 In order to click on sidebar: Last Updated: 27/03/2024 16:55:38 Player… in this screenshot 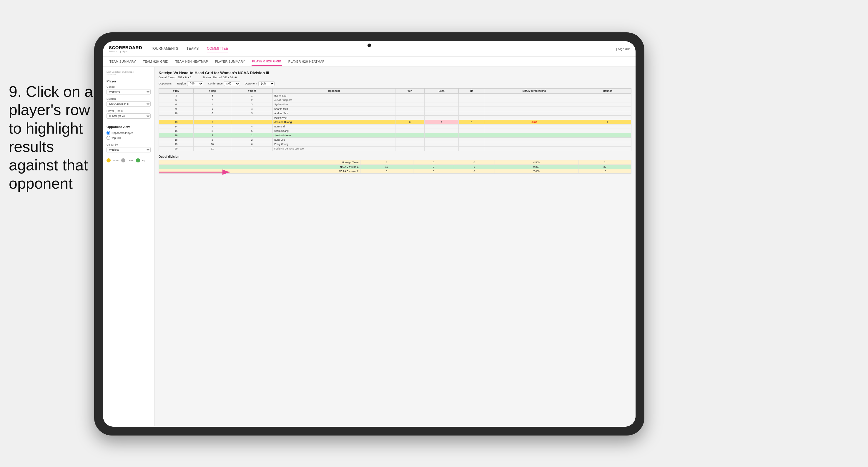, I will do `click(129, 247)`.